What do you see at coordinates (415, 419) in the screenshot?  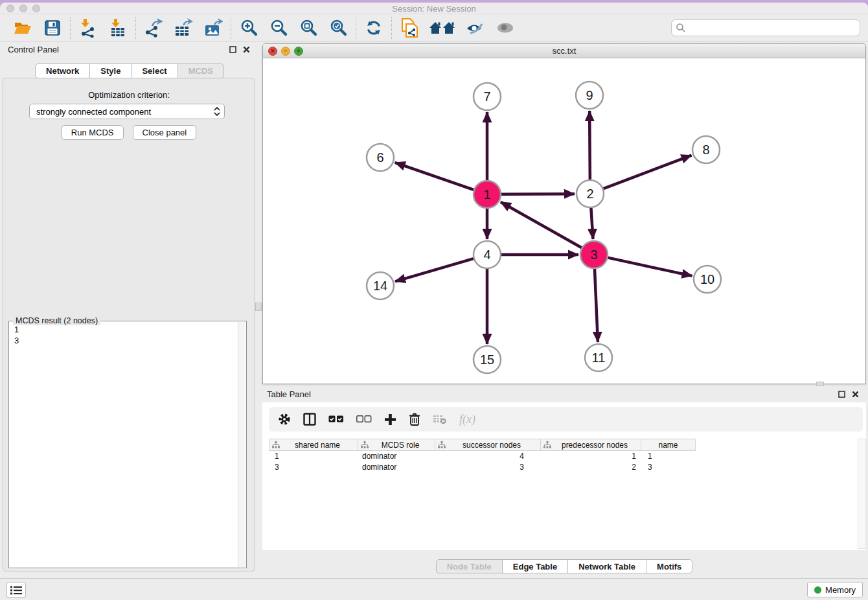 I see `delete-column-button` at bounding box center [415, 419].